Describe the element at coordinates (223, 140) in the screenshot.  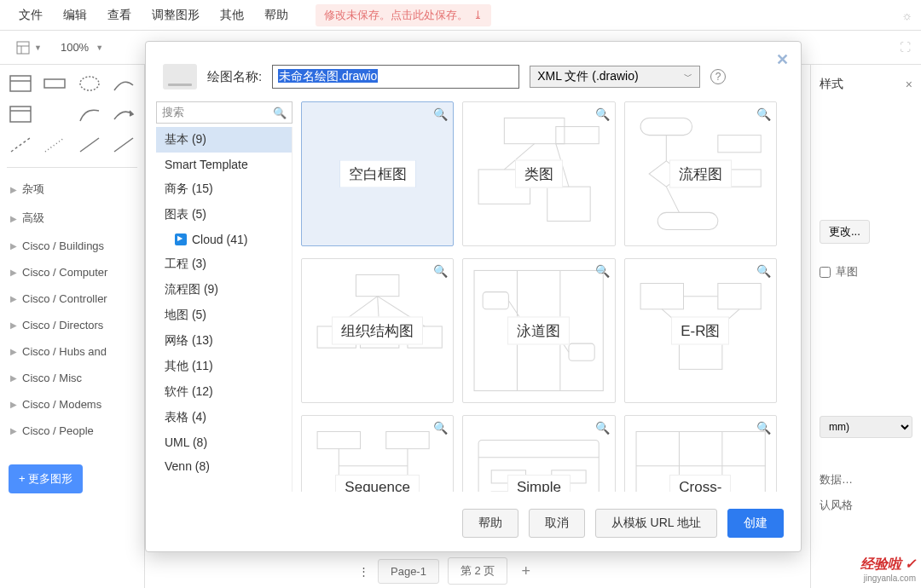
I see `template-category-item: 基本 (9)` at that location.